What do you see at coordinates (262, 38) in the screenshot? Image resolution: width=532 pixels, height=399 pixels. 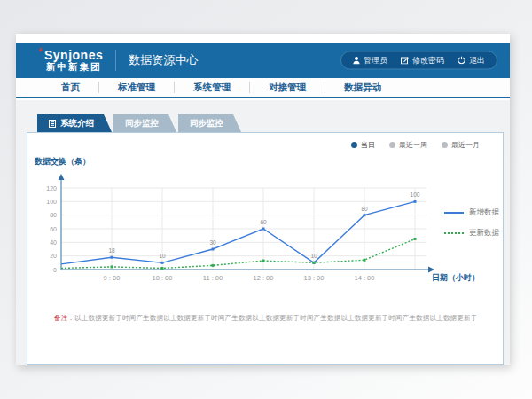 I see `page-top-strip` at bounding box center [262, 38].